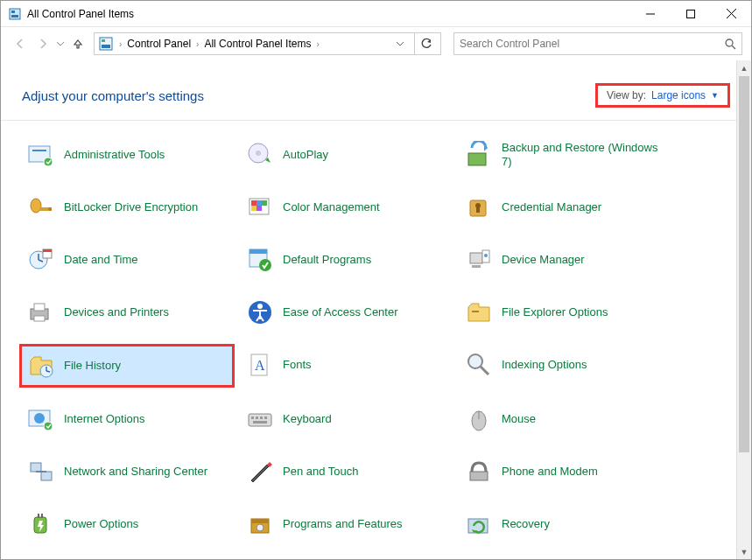  What do you see at coordinates (298, 365) in the screenshot?
I see `item-label: Fonts` at bounding box center [298, 365].